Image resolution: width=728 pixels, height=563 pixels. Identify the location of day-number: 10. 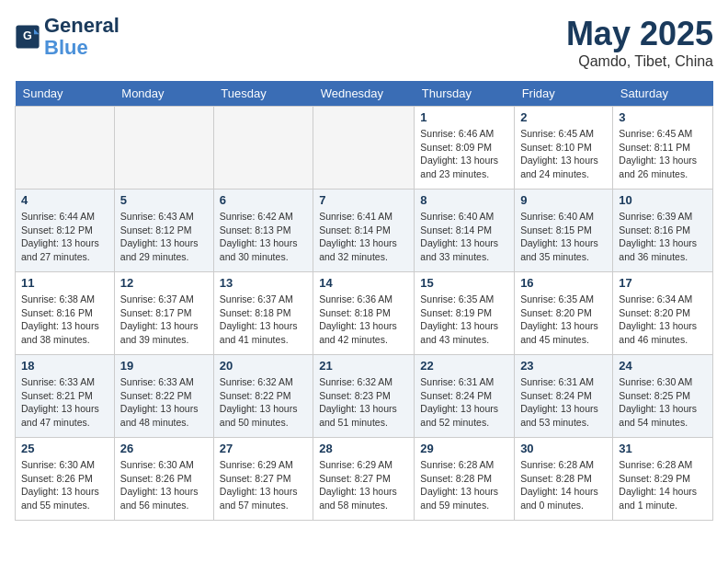
(663, 201).